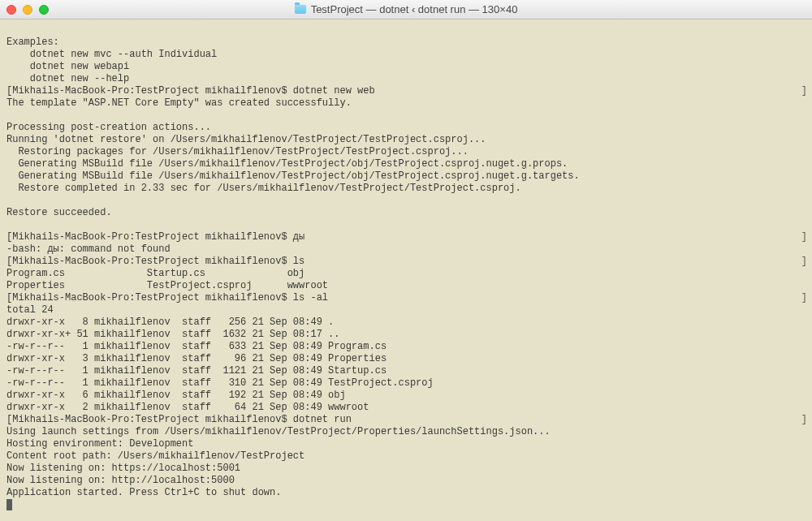 This screenshot has height=521, width=812. Describe the element at coordinates (28, 10) in the screenshot. I see `minimize-icon` at that location.